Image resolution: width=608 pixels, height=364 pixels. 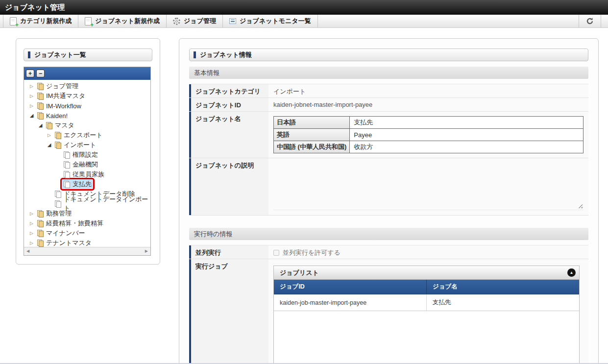 What do you see at coordinates (87, 251) in the screenshot?
I see `horizontal-scrollbar: ◀ ▶` at bounding box center [87, 251].